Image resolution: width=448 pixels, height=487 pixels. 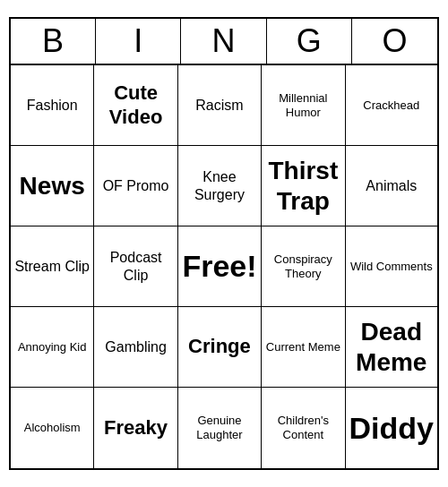 I want to click on cell-of-promo: OF Promo, so click(x=136, y=186).